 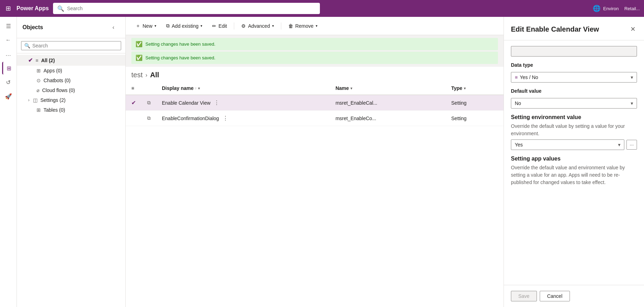 What do you see at coordinates (8, 82) in the screenshot?
I see `sidebar-icon-history: ↺` at bounding box center [8, 82].